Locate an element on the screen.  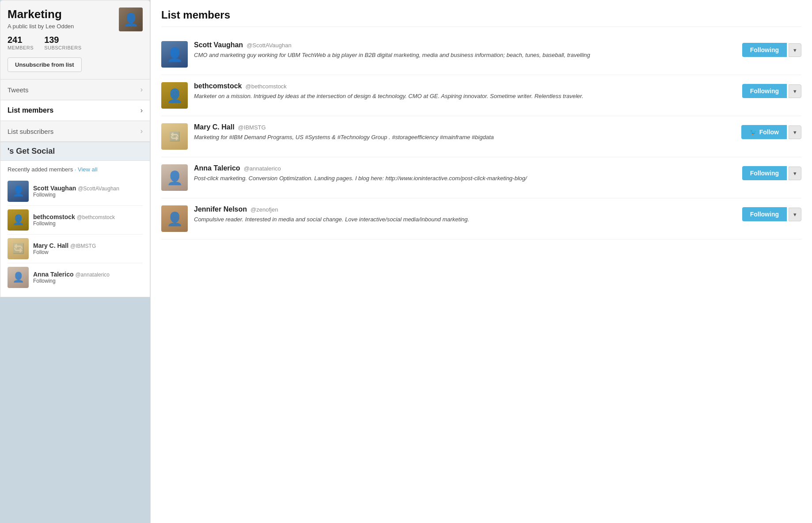
nav-list-members: List members › is located at coordinates (75, 110).